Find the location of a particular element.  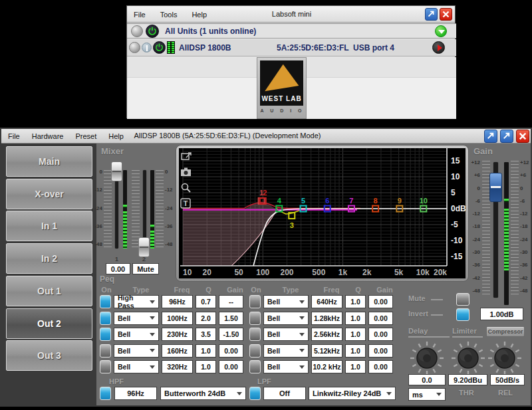

peq-q-value: 3.5 is located at coordinates (206, 334).